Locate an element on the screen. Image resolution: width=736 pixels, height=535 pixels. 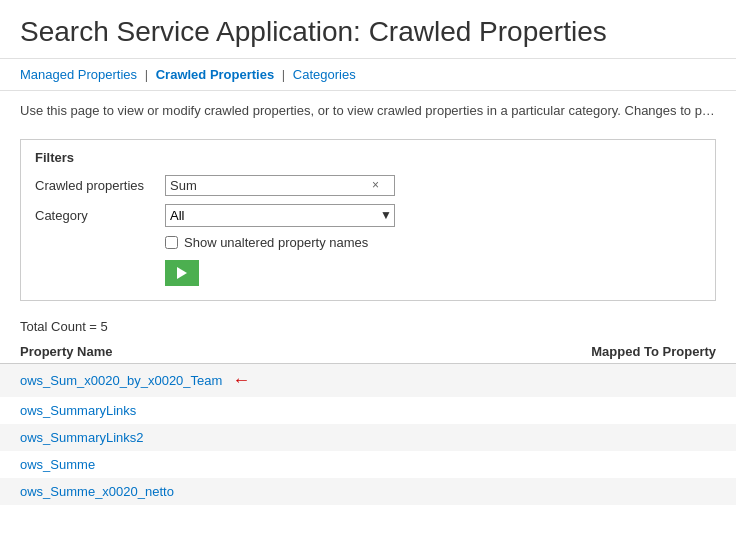
property-name-link: ows_SummaryLinks is located at coordinates (78, 410).